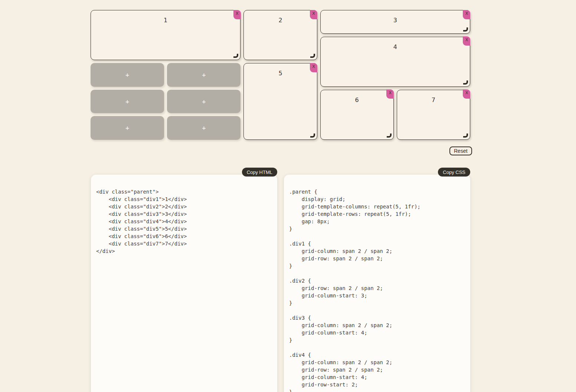  What do you see at coordinates (433, 100) in the screenshot?
I see `cell-number-label: 7` at bounding box center [433, 100].